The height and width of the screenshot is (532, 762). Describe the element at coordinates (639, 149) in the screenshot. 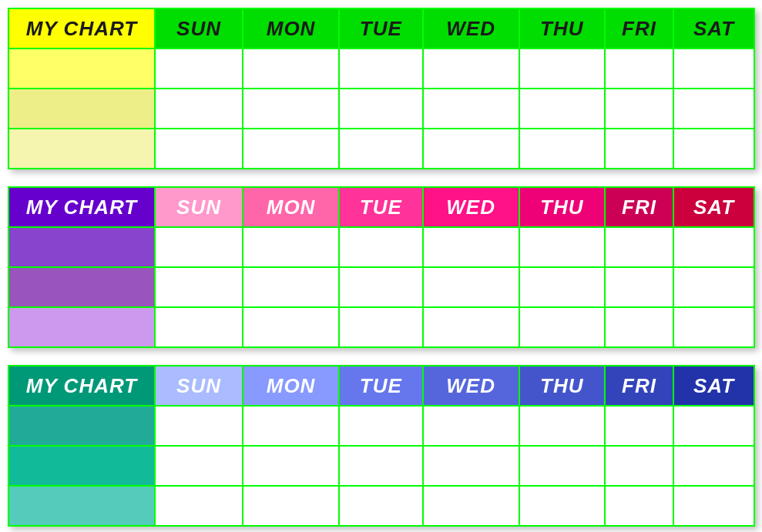

I see `chart1-row3-fri` at that location.